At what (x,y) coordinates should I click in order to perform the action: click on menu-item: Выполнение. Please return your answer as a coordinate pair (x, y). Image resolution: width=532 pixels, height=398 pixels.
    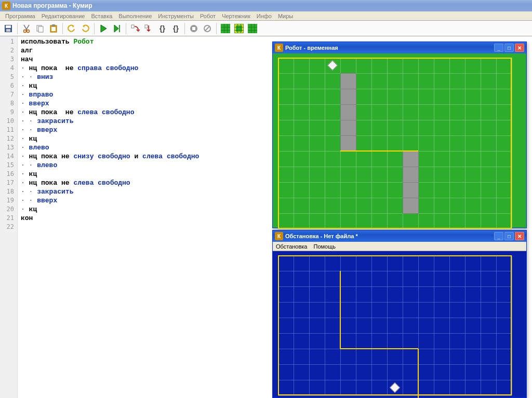
    Looking at the image, I should click on (135, 16).